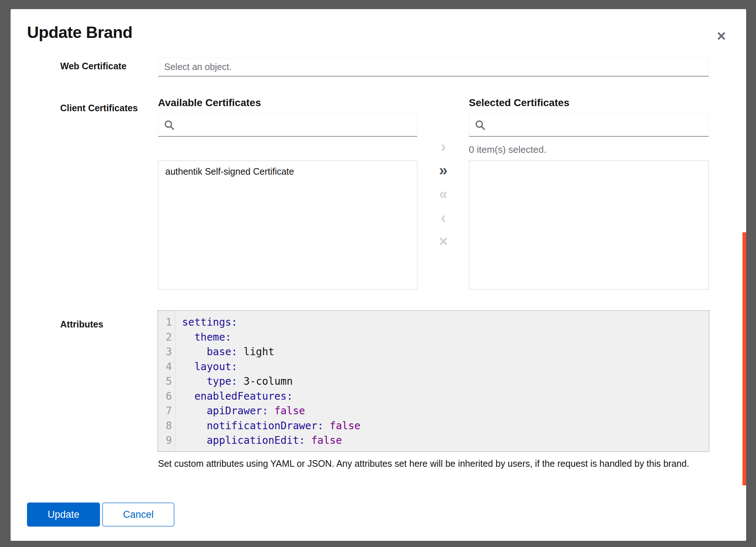  I want to click on code-line: 5 type: 3-column, so click(433, 381).